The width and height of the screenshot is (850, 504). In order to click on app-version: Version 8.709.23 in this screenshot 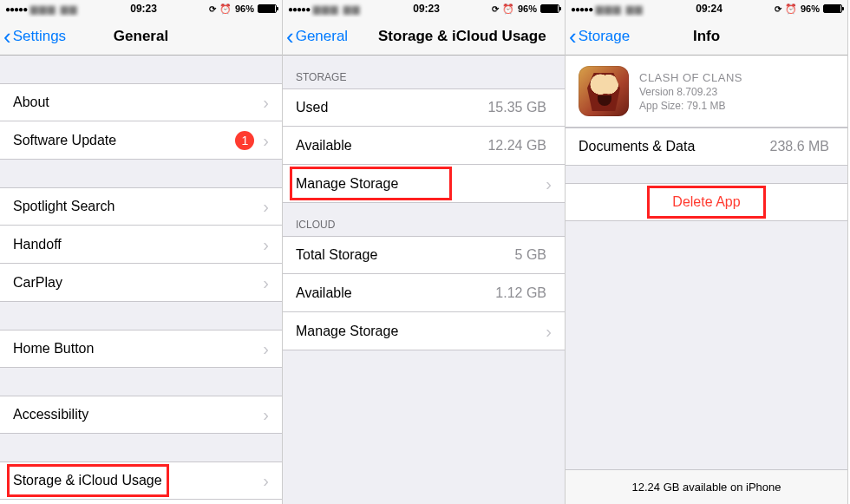, I will do `click(690, 92)`.